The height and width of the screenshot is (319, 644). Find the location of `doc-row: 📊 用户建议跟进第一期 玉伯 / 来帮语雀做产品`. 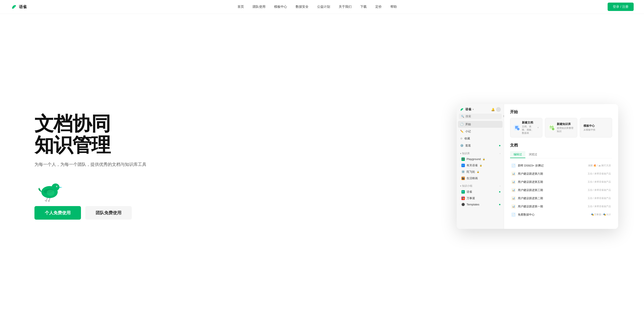

doc-row: 📊 用户建议跟进第一期 玉伯 / 来帮语雀做产品 is located at coordinates (561, 206).